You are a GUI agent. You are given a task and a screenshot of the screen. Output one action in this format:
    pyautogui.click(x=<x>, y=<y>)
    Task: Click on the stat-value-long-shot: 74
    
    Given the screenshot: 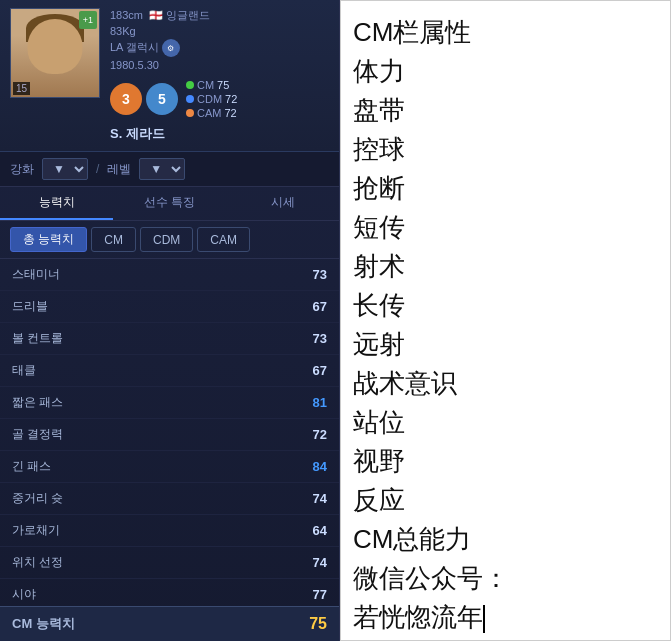 What is the action you would take?
    pyautogui.click(x=320, y=498)
    